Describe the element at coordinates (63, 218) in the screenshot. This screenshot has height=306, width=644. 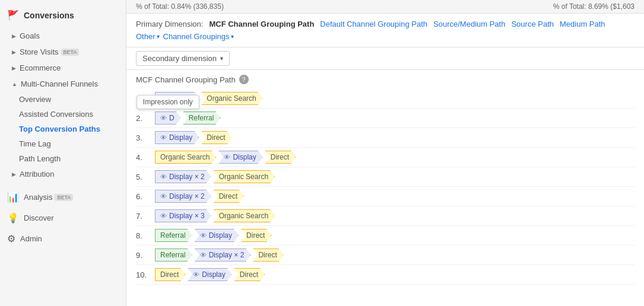
I see `sidebar-item-discover: 💡 Discover` at that location.